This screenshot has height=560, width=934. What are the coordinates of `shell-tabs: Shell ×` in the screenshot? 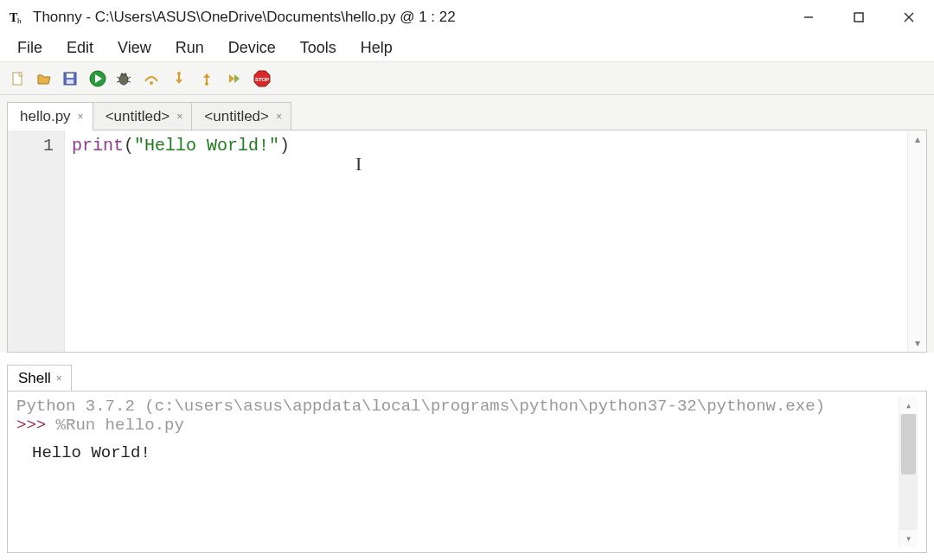 It's located at (467, 379).